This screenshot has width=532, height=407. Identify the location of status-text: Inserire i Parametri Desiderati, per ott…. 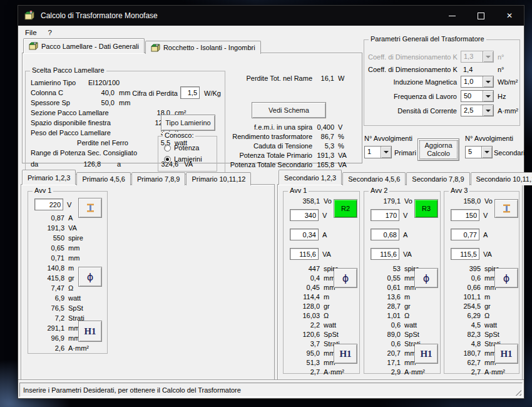
(132, 390).